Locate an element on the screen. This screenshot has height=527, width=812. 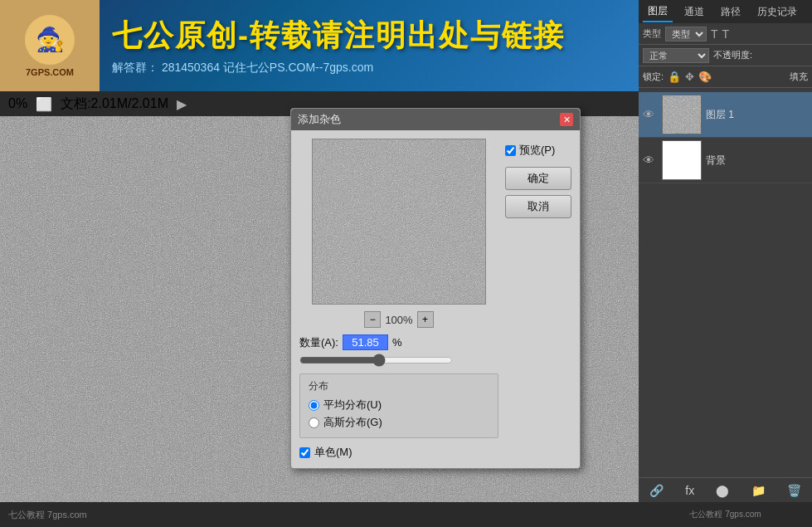
preview-check-row: 预览(P) is located at coordinates (538, 150).